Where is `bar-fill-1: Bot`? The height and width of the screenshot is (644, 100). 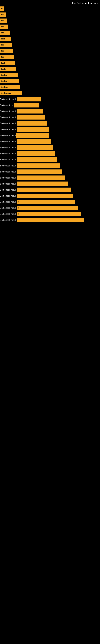 bar-fill-1: Bot is located at coordinates (3, 15).